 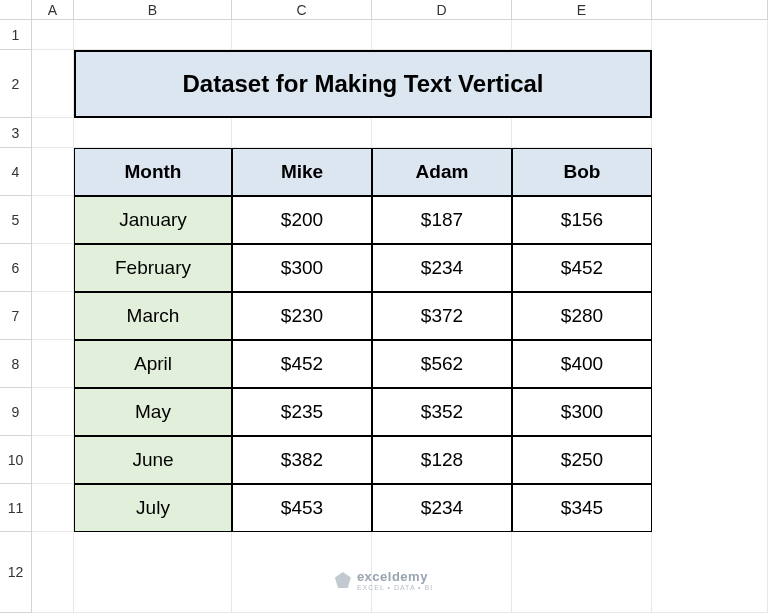 I want to click on header-adam: Adam, so click(x=442, y=172).